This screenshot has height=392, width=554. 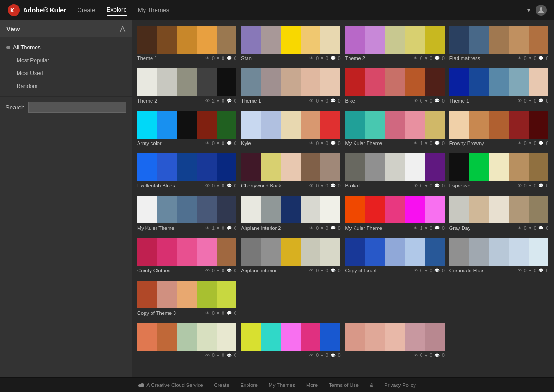 What do you see at coordinates (499, 130) in the screenshot?
I see `theme-card: Frowny Browny 👁 0 ♥ 0 💬 0` at bounding box center [499, 130].